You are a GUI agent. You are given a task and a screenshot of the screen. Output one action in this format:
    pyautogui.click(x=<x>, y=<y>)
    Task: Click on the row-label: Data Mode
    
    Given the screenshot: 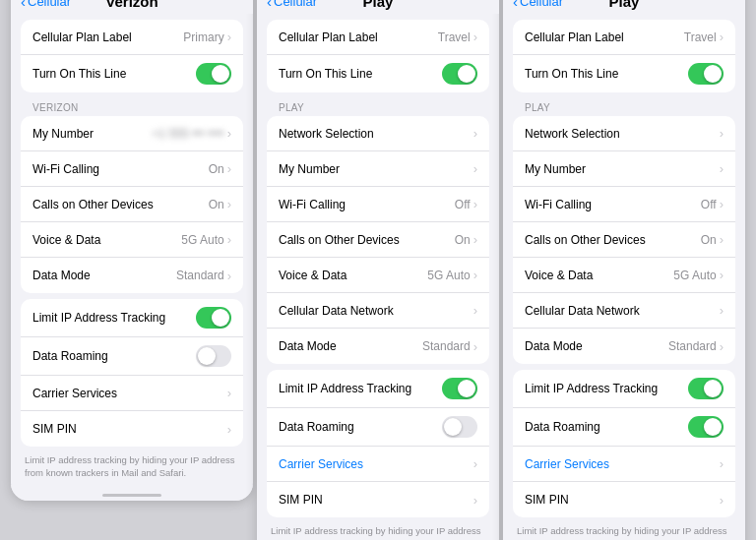 What is the action you would take?
    pyautogui.click(x=597, y=346)
    